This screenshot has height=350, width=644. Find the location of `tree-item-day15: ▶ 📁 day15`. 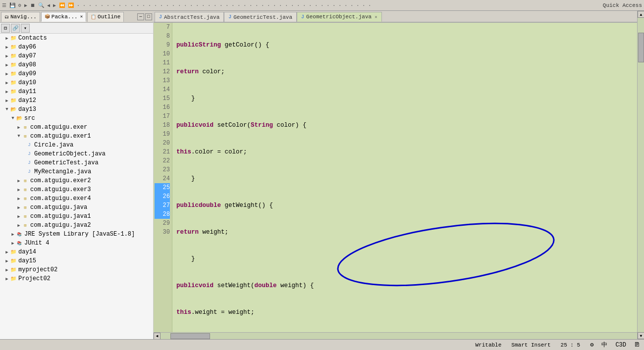

tree-item-day15: ▶ 📁 day15 is located at coordinates (76, 261).